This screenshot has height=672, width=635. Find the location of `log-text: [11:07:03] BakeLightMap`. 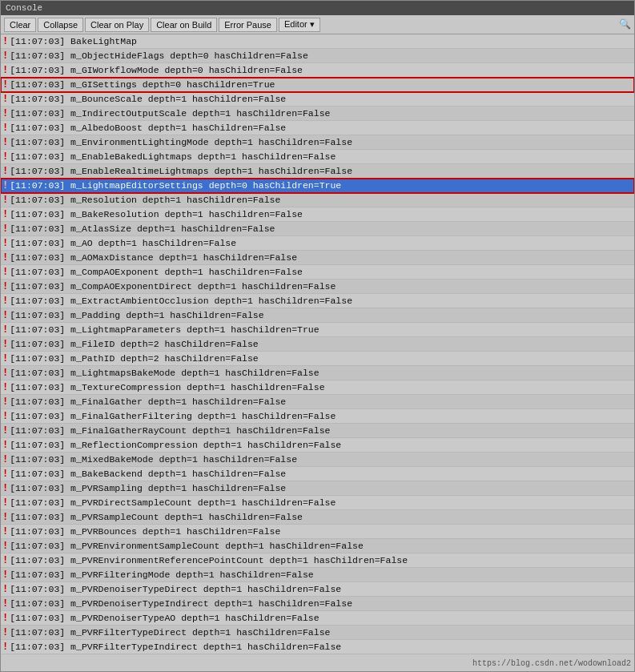

log-text: [11:07:03] BakeLightMap is located at coordinates (74, 42).